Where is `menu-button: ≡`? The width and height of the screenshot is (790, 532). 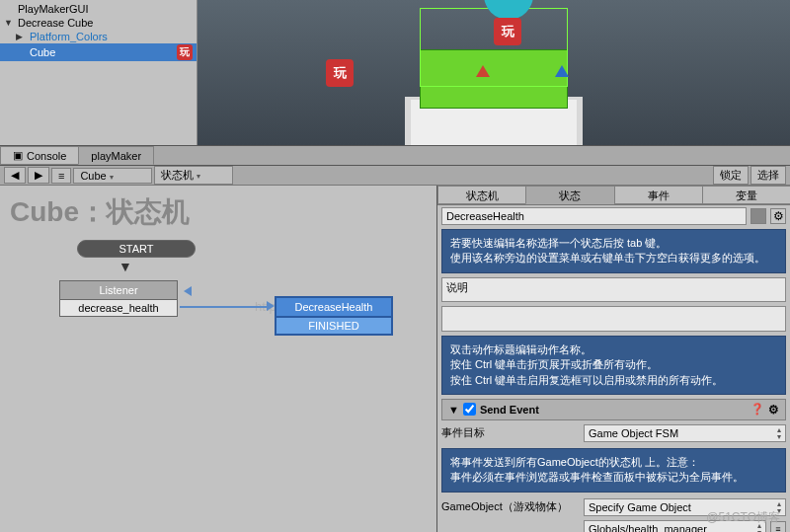 menu-button: ≡ is located at coordinates (61, 176).